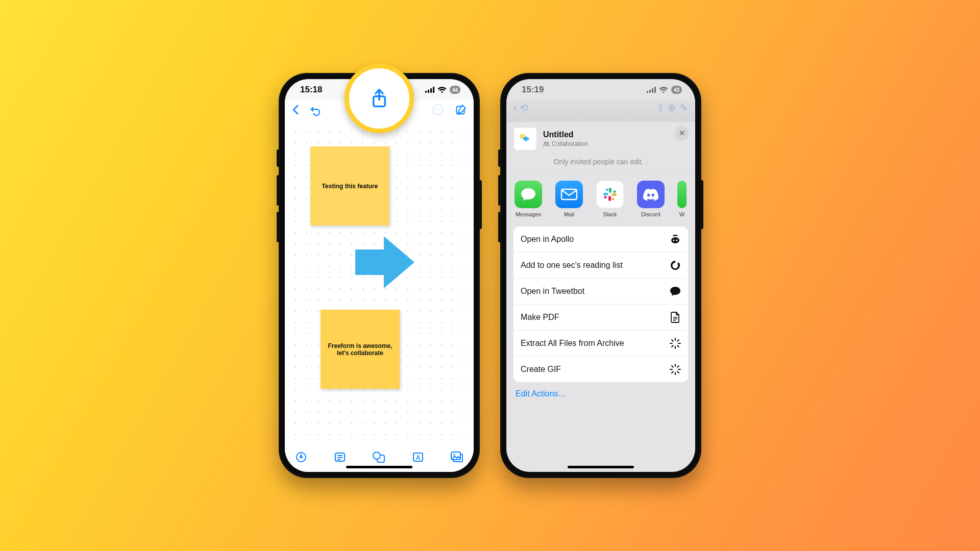 Image resolution: width=980 pixels, height=551 pixels. Describe the element at coordinates (601, 291) in the screenshot. I see `action-tweetbot: Open in Tweetbot` at that location.